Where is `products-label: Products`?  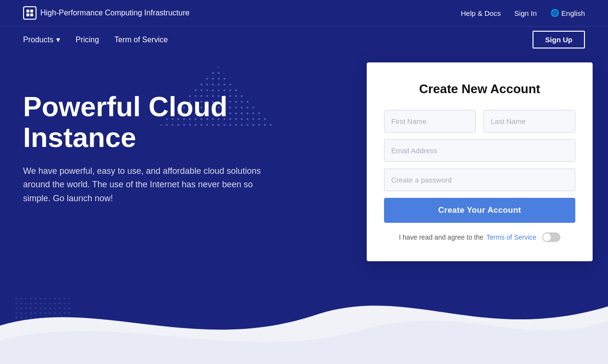 products-label: Products is located at coordinates (38, 40).